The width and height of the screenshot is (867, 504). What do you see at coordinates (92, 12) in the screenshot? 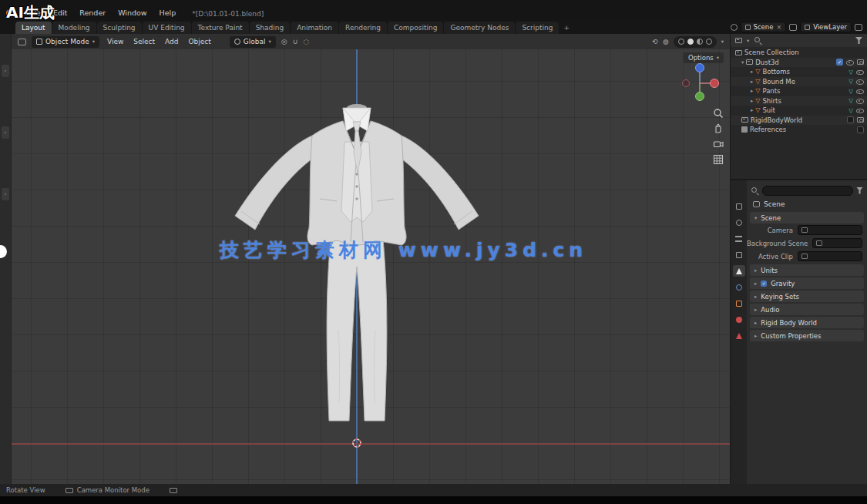
I see `menu-render: Render` at bounding box center [92, 12].